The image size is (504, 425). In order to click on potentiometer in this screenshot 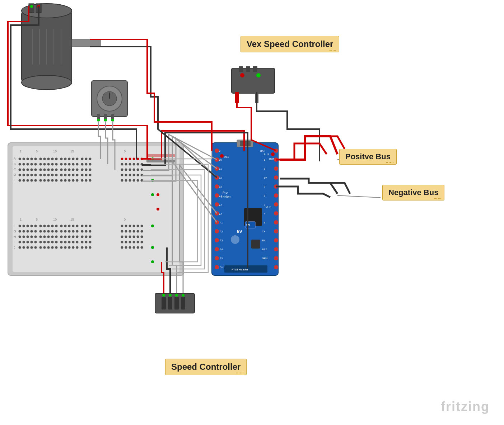, I will do `click(109, 101)`.